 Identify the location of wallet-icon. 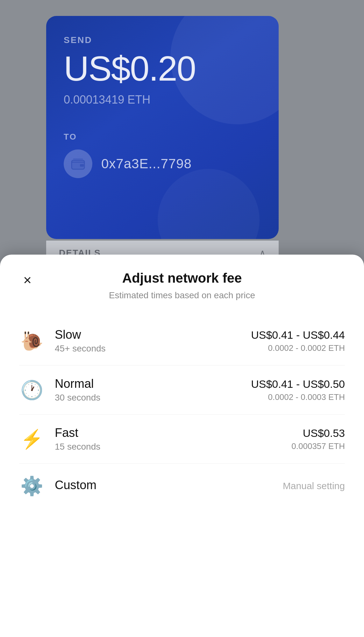
(78, 164).